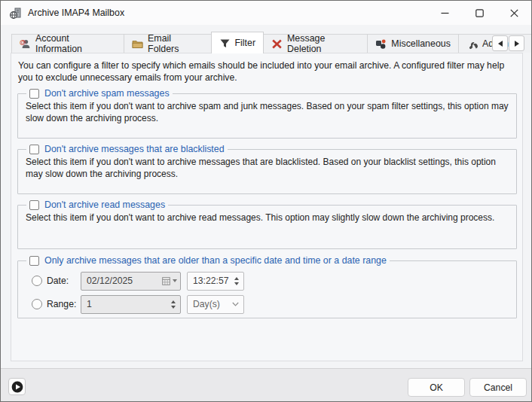 This screenshot has height=402, width=532. Describe the element at coordinates (472, 44) in the screenshot. I see `advanced-icon` at that location.